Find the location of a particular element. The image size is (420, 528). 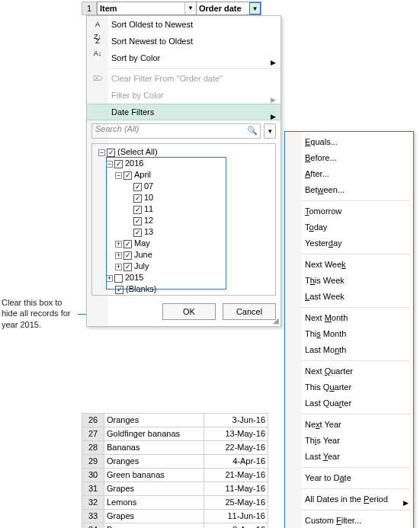

filter-last-quarter: Last Quarter is located at coordinates (349, 404).